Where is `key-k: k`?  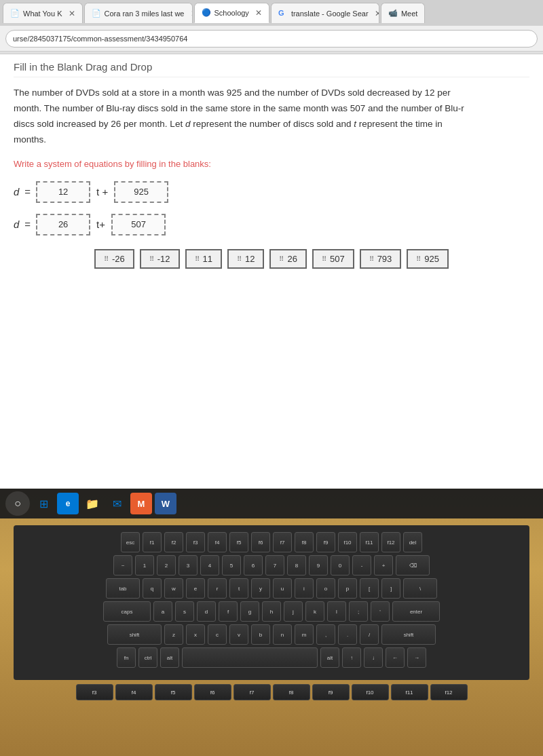 key-k: k is located at coordinates (315, 611).